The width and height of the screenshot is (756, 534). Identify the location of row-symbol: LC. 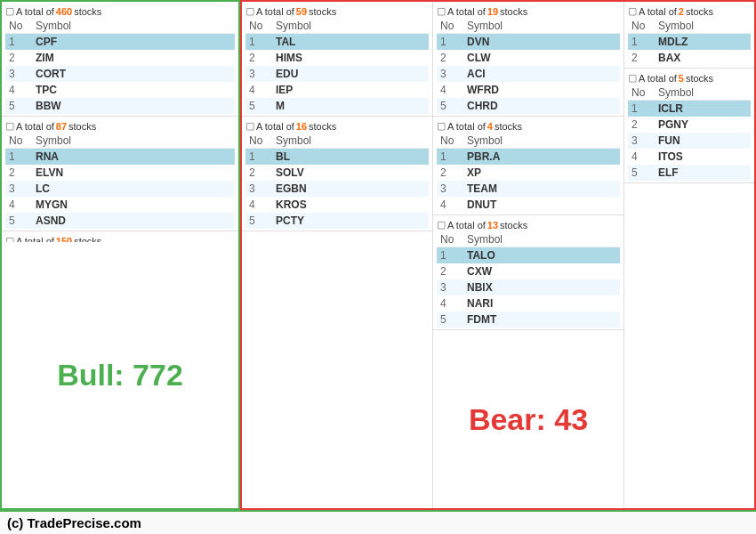
(133, 189).